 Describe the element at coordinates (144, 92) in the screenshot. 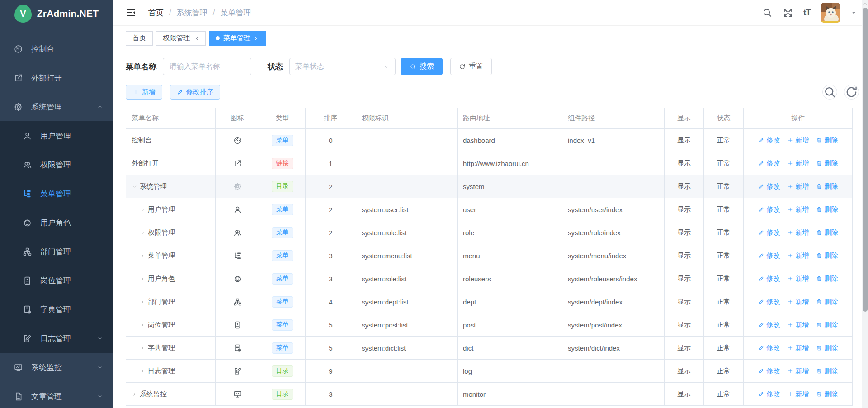

I see `add-button: 新增` at that location.